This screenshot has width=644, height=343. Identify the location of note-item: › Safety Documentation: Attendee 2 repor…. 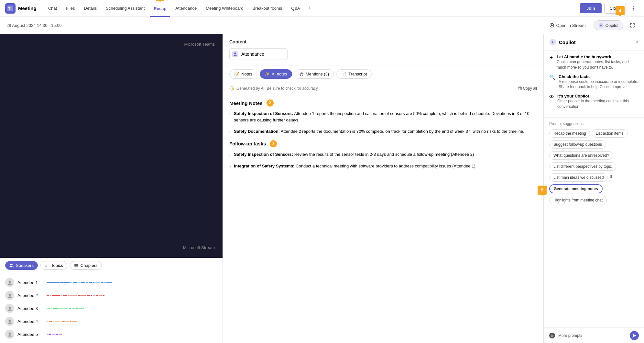
(383, 131).